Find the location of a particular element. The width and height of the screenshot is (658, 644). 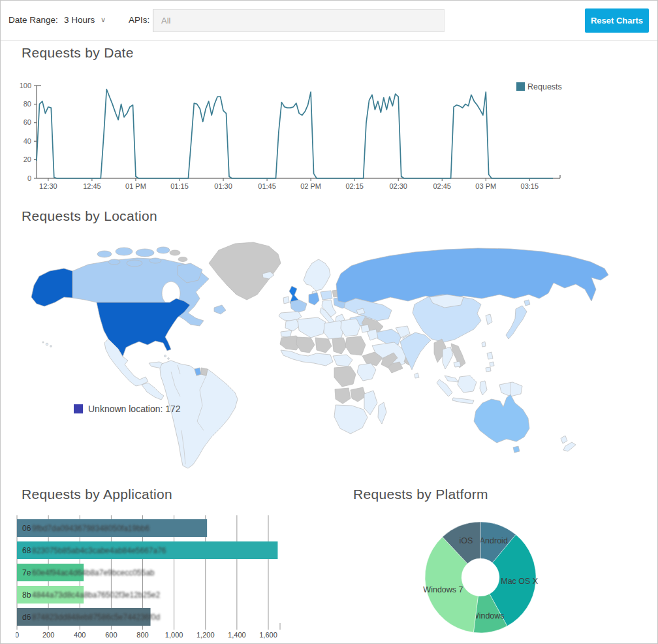

platform-slice-label: Windows 7 is located at coordinates (443, 590).